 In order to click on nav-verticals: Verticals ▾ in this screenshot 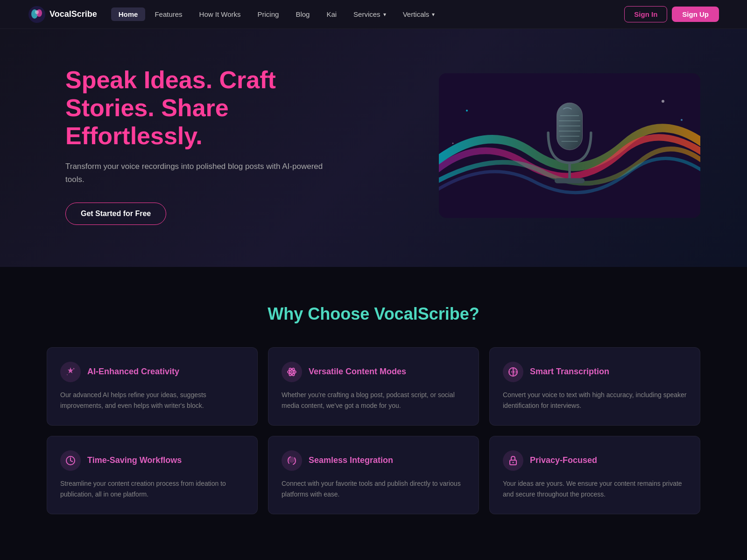, I will do `click(419, 14)`.